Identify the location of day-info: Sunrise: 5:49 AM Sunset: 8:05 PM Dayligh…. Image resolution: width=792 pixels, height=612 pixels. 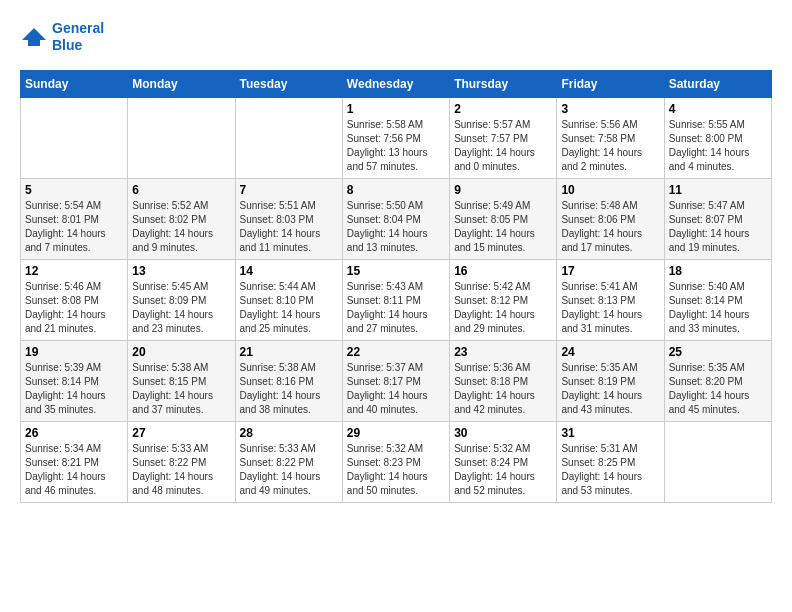
(503, 227).